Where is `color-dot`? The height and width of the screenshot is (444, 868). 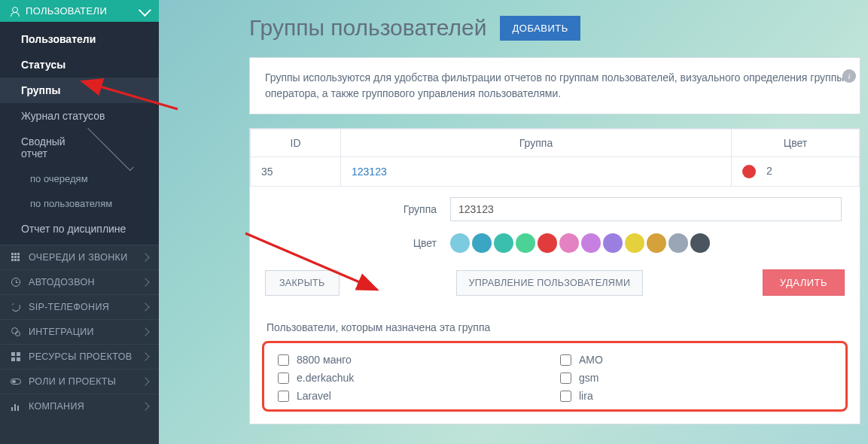
color-dot is located at coordinates (749, 172).